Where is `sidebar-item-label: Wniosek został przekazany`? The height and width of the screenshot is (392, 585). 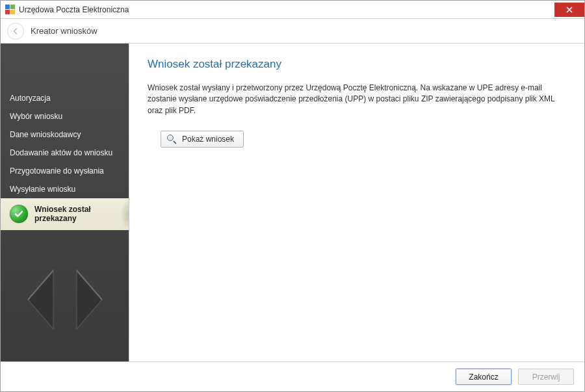 sidebar-item-label: Wniosek został przekazany is located at coordinates (62, 215).